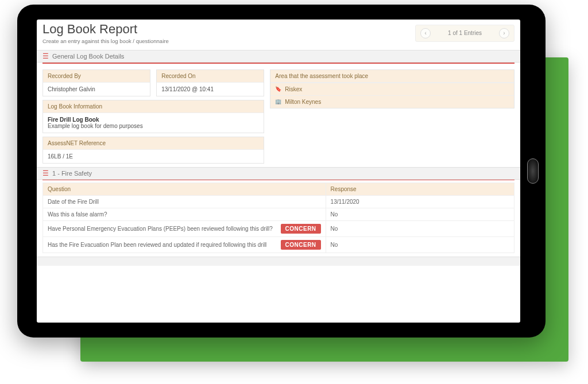  Describe the element at coordinates (278, 89) in the screenshot. I see `bookmark-icon: 🔖` at that location.